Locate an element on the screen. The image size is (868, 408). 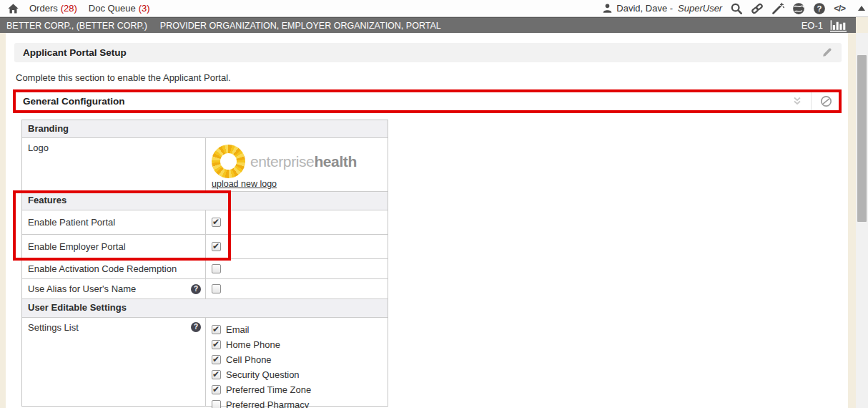
org-badge: EO-1 is located at coordinates (812, 26).